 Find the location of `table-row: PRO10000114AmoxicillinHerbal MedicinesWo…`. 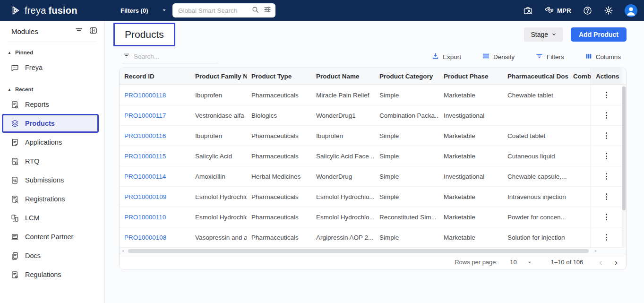

table-row: PRO10000114AmoxicillinHerbal MedicinesWo… is located at coordinates (355, 177).